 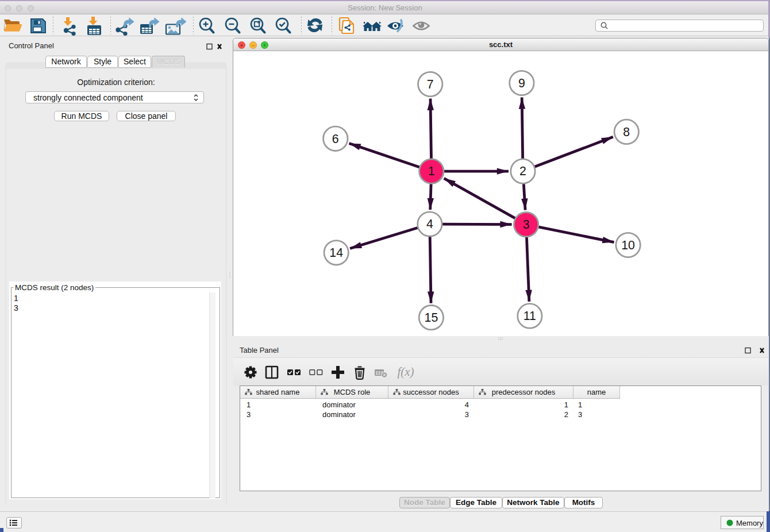 I want to click on svg-text: 8, so click(x=626, y=132).